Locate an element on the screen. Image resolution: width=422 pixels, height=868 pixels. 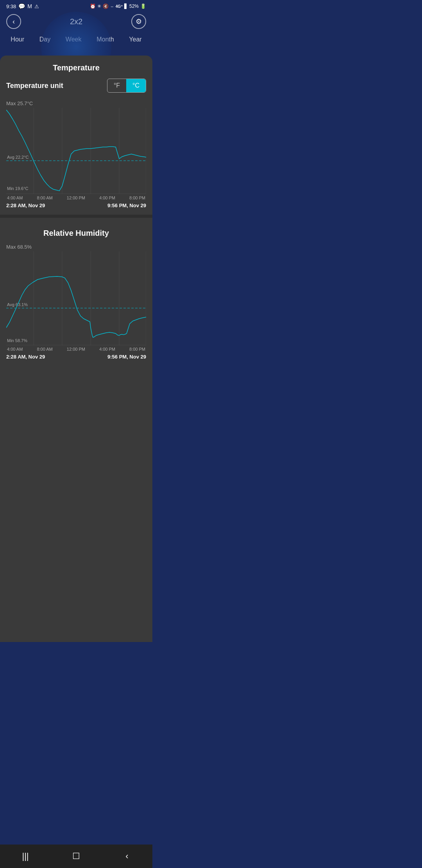
temp-time-1: 8:00 AM is located at coordinates (45, 198).